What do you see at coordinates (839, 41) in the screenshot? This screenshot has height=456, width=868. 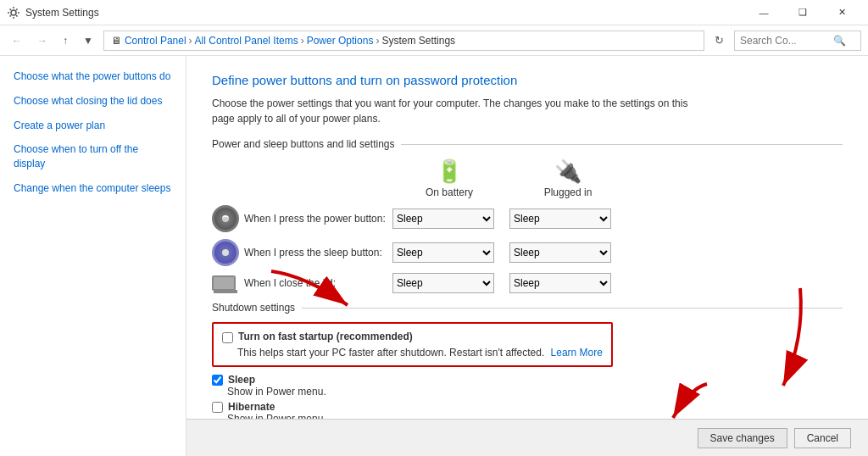 I see `search-icon: 🔍` at bounding box center [839, 41].